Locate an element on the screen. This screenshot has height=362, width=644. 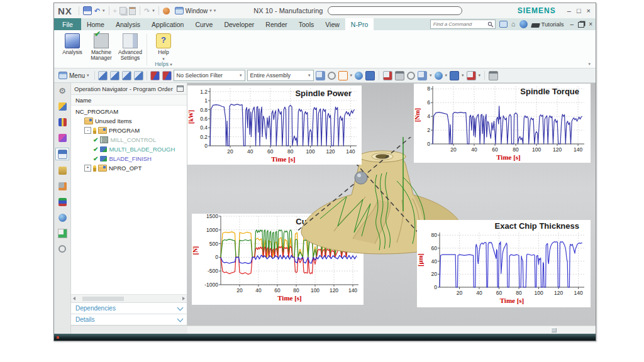
snap-point-icon is located at coordinates (155, 75).